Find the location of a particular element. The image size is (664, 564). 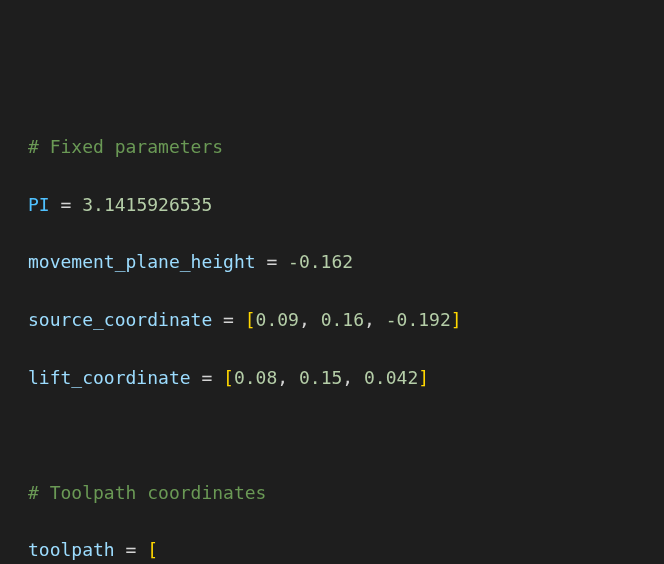

assign-lift-coordinate: lift_coordinate = [0.08, 0.15, 0.042] is located at coordinates (346, 378).